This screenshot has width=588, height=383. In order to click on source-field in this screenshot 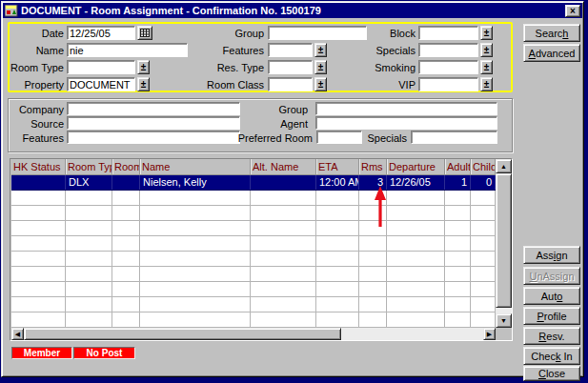, I will do `click(153, 123)`.